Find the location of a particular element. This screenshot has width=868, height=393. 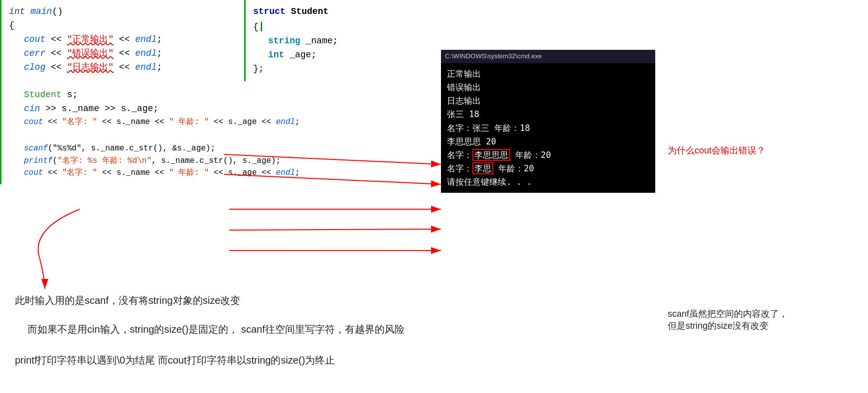

left-code-panel: int main() { cout << "正常输出" << endl; cer… is located at coordinates (122, 92).